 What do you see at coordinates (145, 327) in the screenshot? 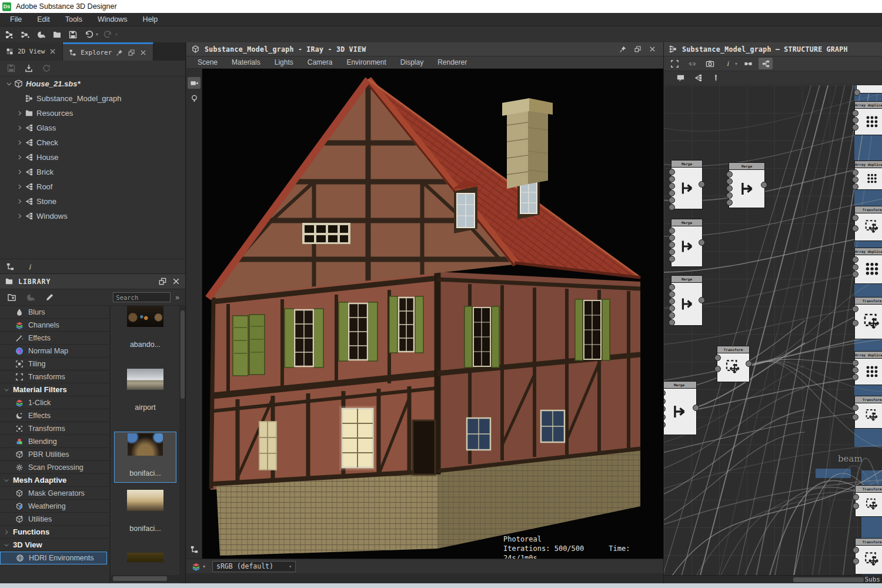
I see `thumbnail-abando-: abando...` at bounding box center [145, 327].